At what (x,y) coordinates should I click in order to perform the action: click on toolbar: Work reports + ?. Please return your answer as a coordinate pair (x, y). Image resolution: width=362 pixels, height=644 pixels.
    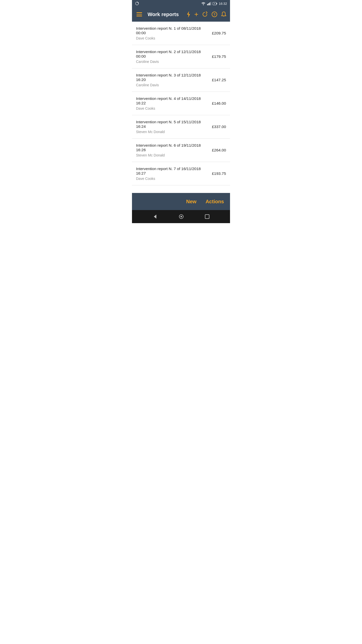
    Looking at the image, I should click on (181, 14).